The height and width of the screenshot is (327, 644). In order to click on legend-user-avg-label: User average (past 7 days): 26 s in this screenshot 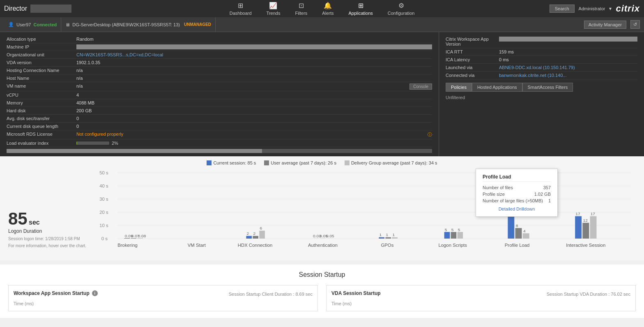, I will do `click(304, 163)`.